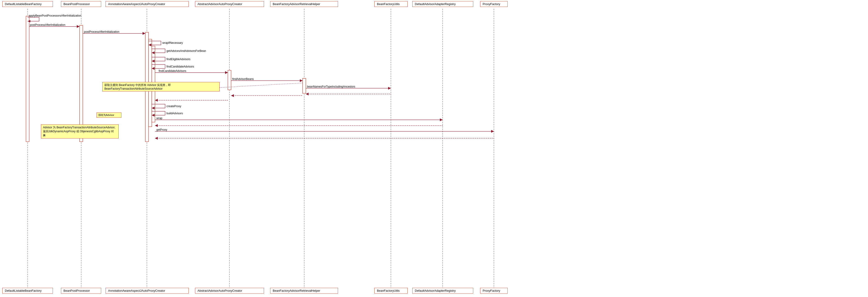 This screenshot has width=868, height=297. I want to click on note-text: Advisor 为 BeanFactoryTransactionAttribut…, so click(79, 132).